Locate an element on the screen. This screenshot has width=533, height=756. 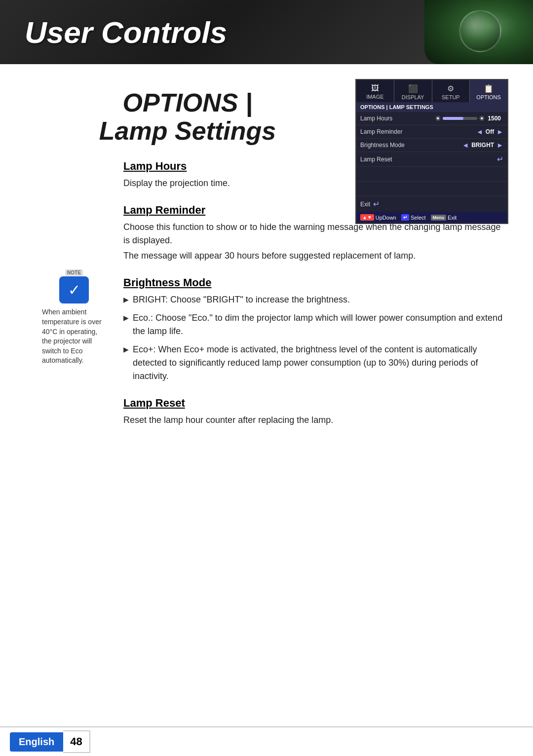
arrow-left-icon: ◄ is located at coordinates (480, 132).